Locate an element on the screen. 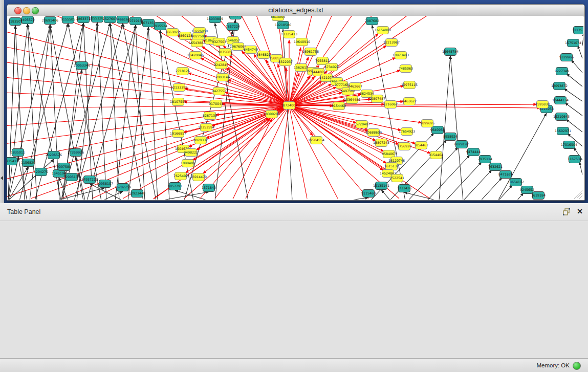 The height and width of the screenshot is (372, 588). graph-node-label: 9498222 is located at coordinates (191, 152).